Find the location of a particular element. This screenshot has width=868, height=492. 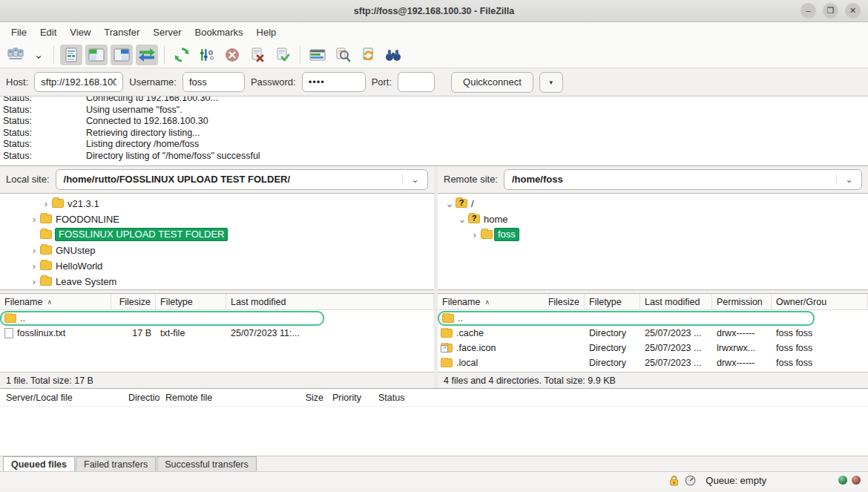

find-files-button is located at coordinates (393, 55).